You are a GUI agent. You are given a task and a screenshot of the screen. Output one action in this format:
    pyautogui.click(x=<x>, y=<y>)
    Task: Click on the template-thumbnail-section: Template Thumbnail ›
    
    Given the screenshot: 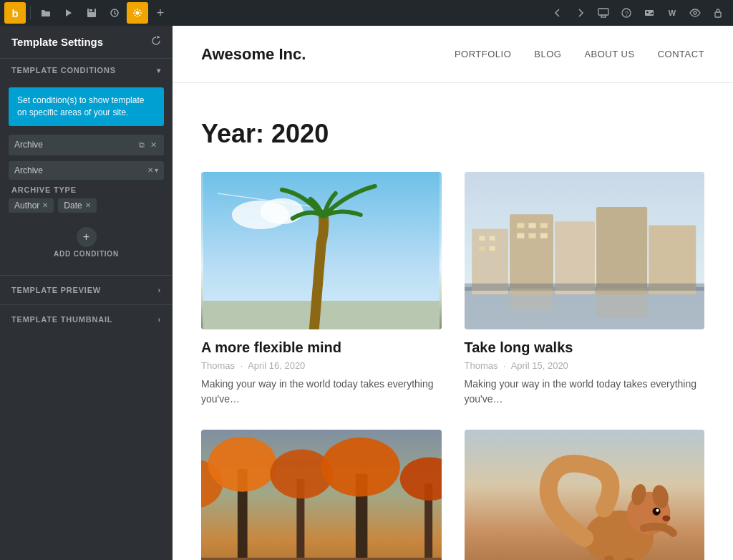 What is the action you would take?
    pyautogui.click(x=86, y=319)
    